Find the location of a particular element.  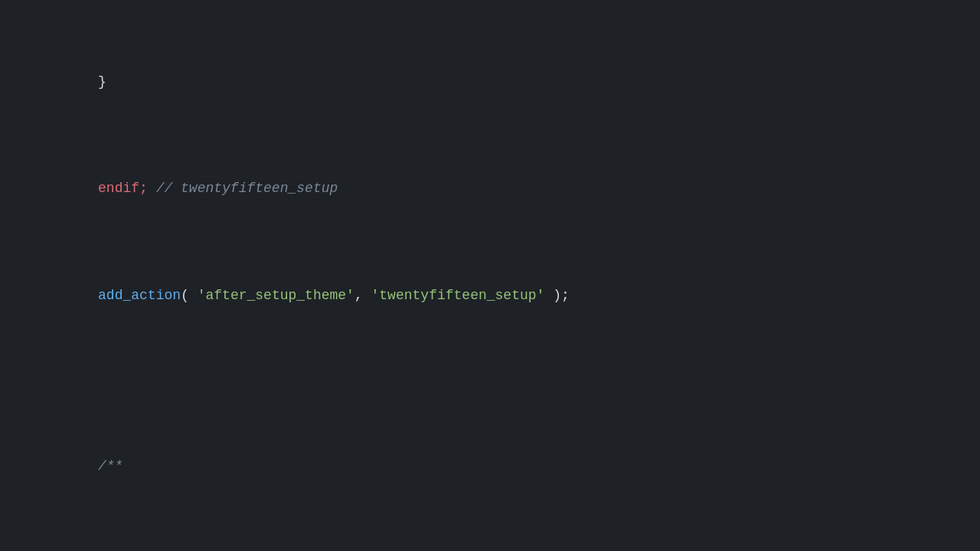

code-line-1: } is located at coordinates (498, 83).